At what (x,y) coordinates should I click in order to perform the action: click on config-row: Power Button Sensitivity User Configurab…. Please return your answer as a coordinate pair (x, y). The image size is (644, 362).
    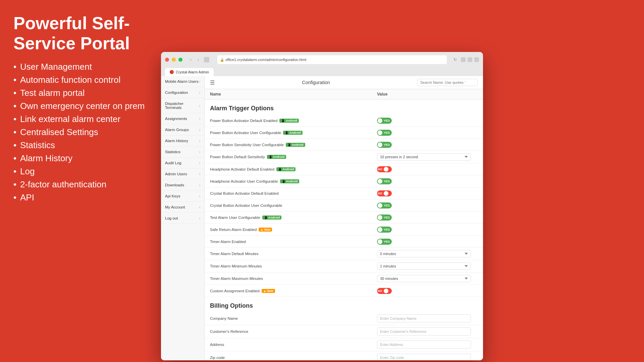
    Looking at the image, I should click on (344, 145).